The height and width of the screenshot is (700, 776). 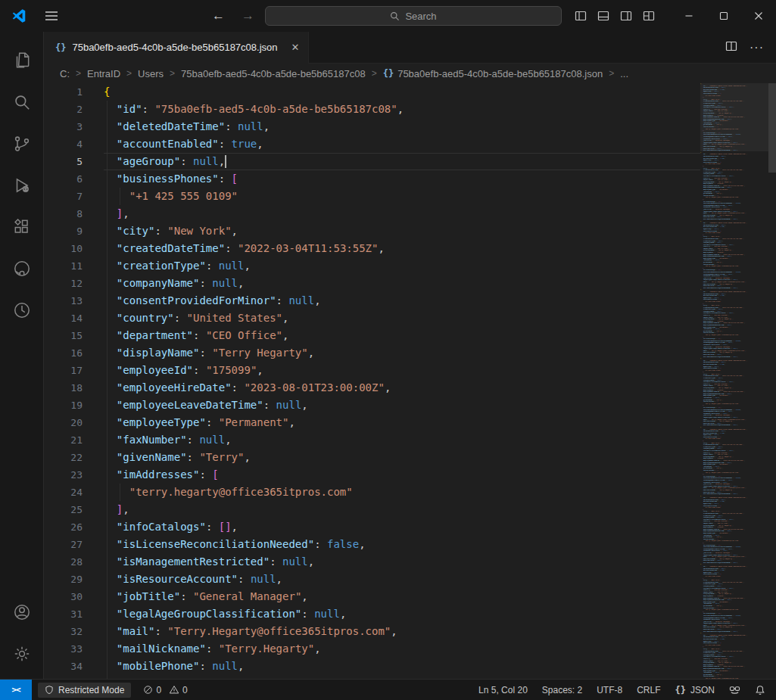 I want to click on code-line-text: "companyName": null,, so click(x=174, y=283).